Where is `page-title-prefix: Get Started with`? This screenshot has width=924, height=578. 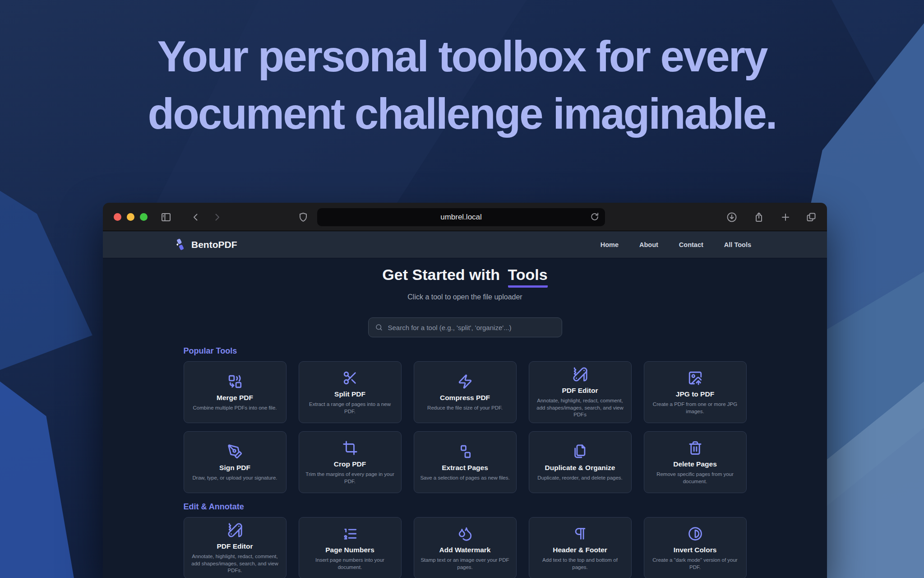
page-title-prefix: Get Started with is located at coordinates (441, 275).